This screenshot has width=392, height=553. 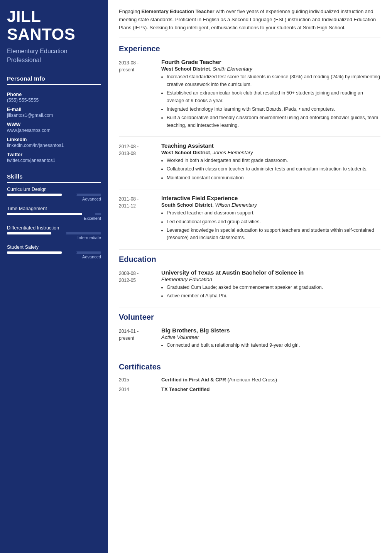 I want to click on entry-content: Teaching Assistant West School District,…, so click(x=271, y=163).